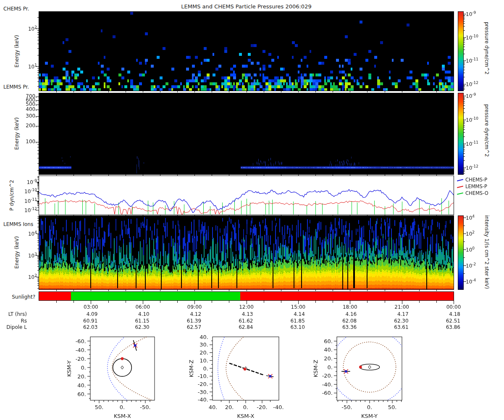  I want to click on y-tick-label: 40., so click(204, 337).